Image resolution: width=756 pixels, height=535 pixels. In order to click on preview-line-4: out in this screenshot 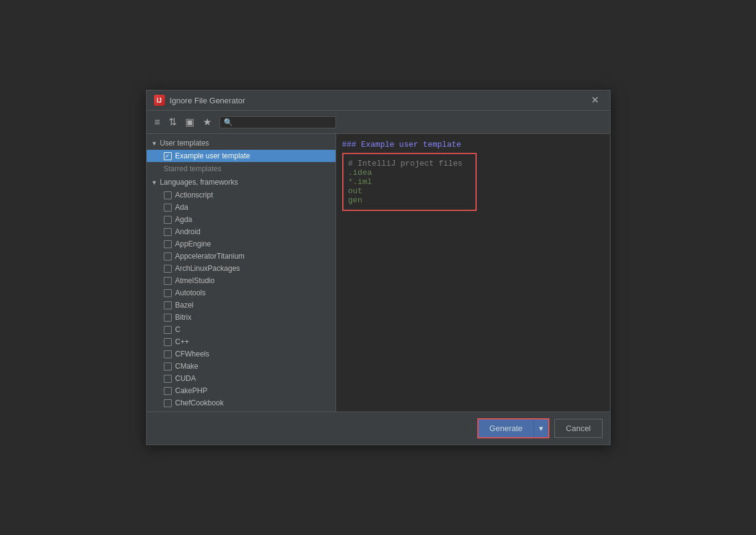, I will do `click(409, 191)`.